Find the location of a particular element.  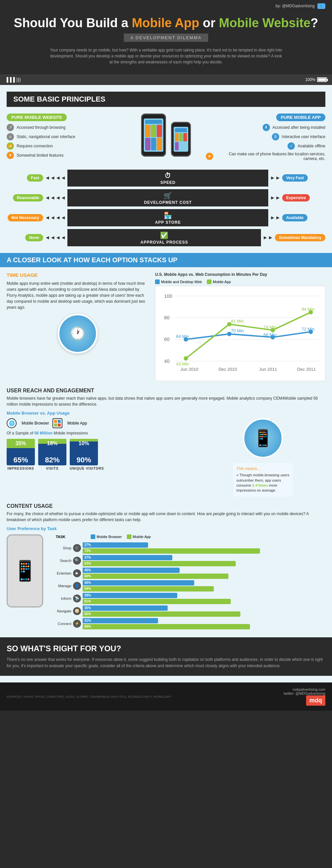

svg-text: 80 is located at coordinates (167, 318).